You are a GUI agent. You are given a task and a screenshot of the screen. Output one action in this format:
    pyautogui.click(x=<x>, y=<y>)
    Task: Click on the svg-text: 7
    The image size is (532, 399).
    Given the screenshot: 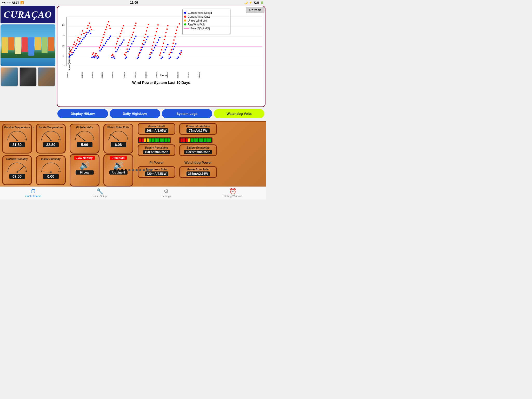 What is the action you would take?
    pyautogui.click(x=127, y=140)
    